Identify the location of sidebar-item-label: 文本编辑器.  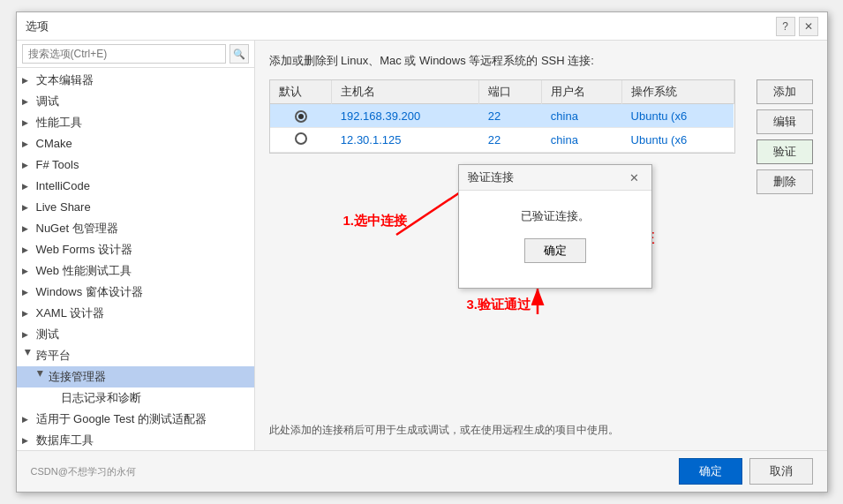
(65, 80).